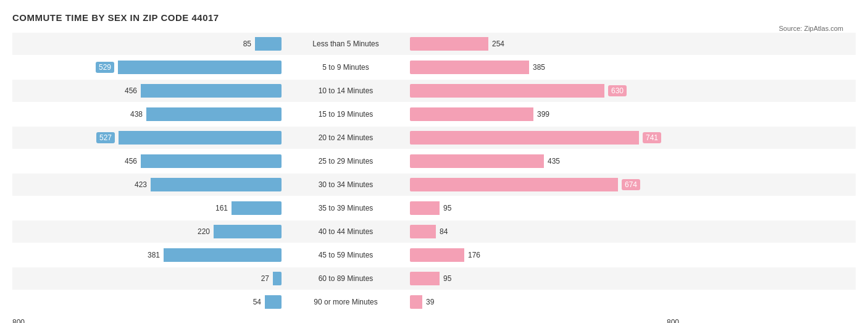 Image resolution: width=868 pixels, height=323 pixels. Describe the element at coordinates (148, 279) in the screenshot. I see `left-section: 27` at that location.